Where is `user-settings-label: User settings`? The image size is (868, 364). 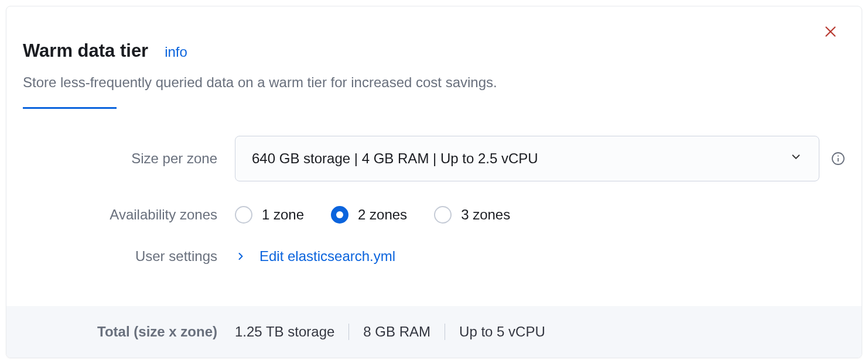
user-settings-label: User settings is located at coordinates (129, 256).